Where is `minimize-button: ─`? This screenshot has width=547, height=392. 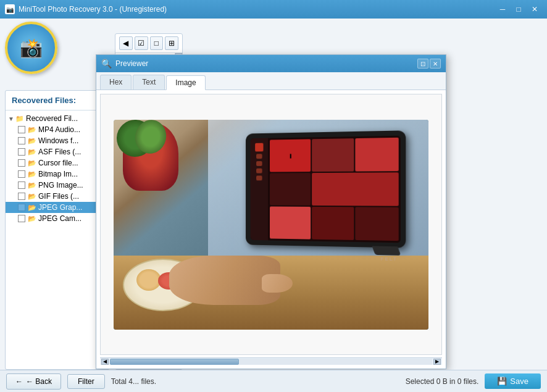 minimize-button: ─ is located at coordinates (503, 9).